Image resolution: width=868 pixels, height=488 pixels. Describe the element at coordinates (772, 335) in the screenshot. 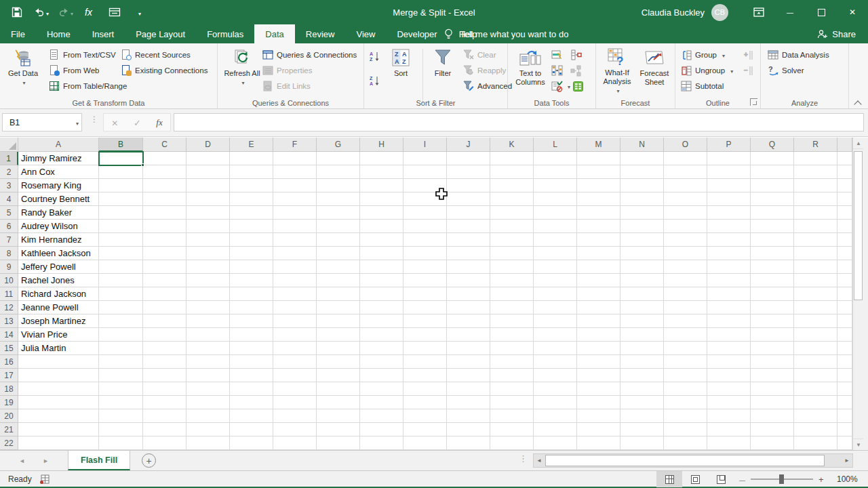

I see `cell-Q14` at that location.